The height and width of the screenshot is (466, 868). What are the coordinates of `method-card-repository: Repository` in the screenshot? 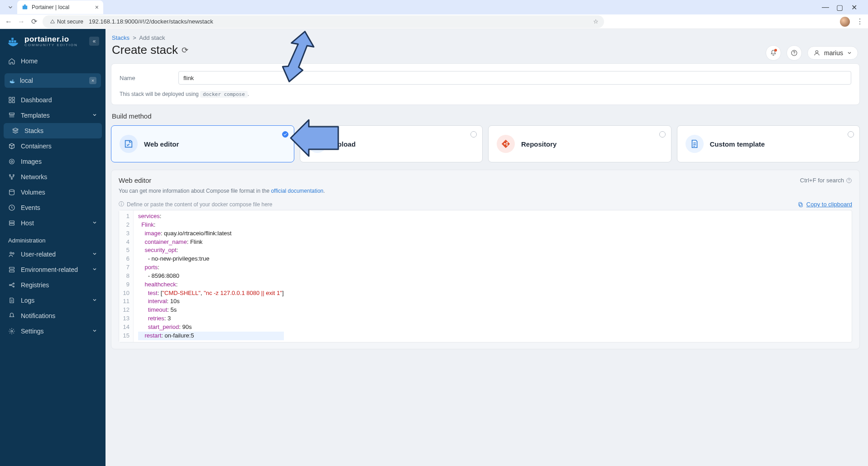 It's located at (580, 144).